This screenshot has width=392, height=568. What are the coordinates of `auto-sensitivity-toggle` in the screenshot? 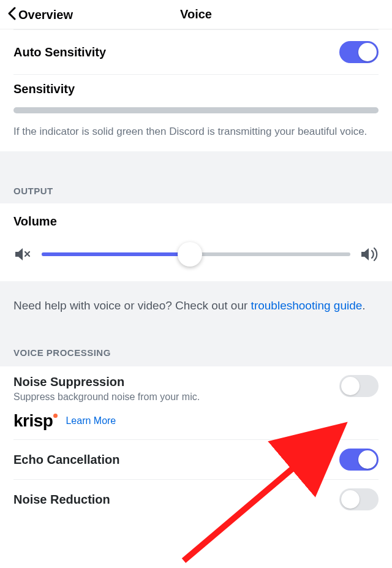 It's located at (359, 52).